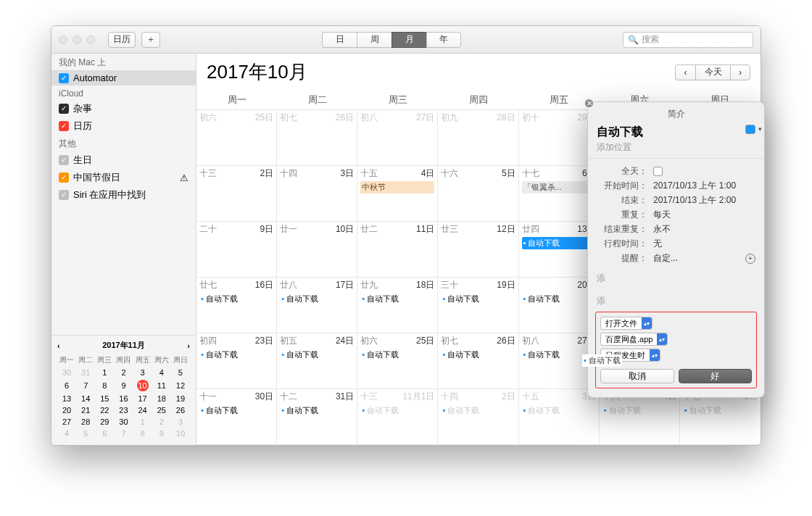 Image resolution: width=812 pixels, height=516 pixels. What do you see at coordinates (740, 72) in the screenshot?
I see `next-button: ›` at bounding box center [740, 72].